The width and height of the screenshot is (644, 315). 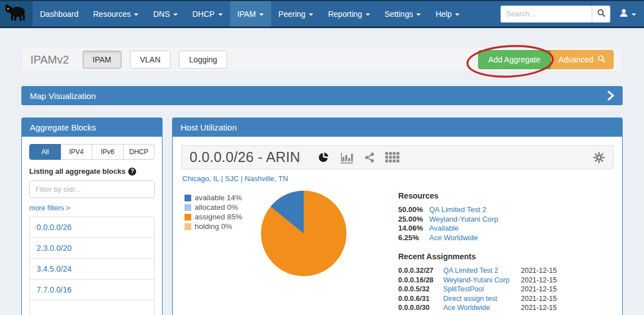 What do you see at coordinates (397, 158) in the screenshot?
I see `utilization-subheader: 0.0.0.0/26 - ARIN` at bounding box center [397, 158].